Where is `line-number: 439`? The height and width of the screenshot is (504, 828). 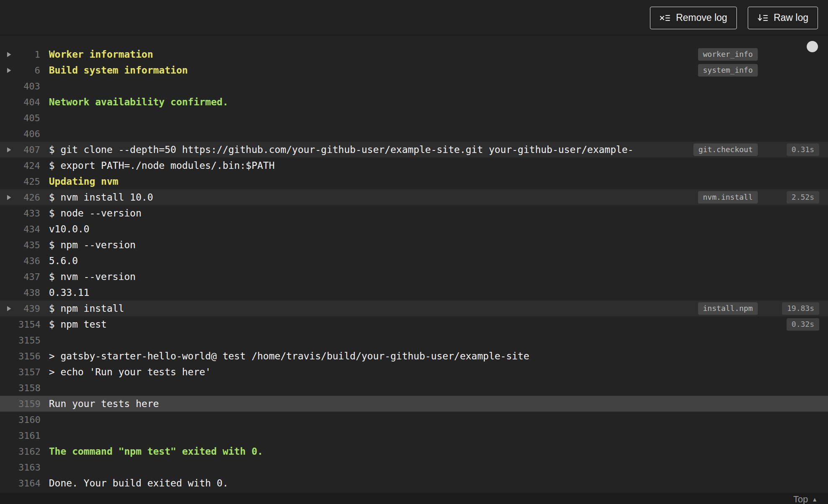 line-number: 439 is located at coordinates (29, 308).